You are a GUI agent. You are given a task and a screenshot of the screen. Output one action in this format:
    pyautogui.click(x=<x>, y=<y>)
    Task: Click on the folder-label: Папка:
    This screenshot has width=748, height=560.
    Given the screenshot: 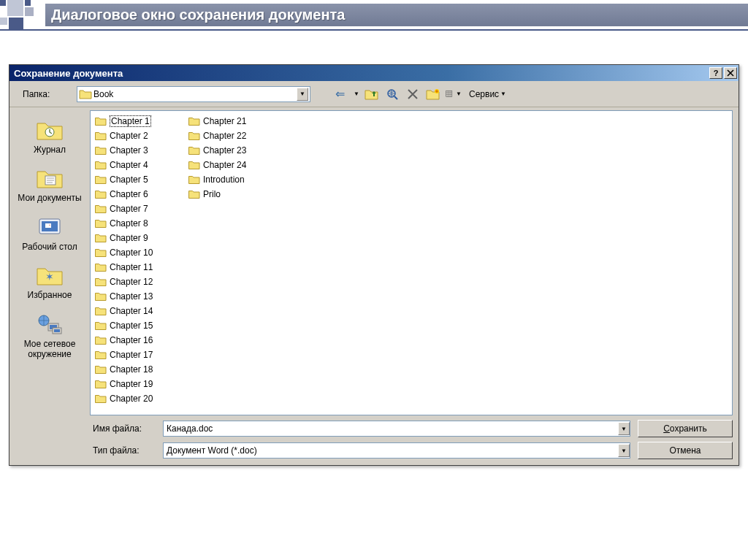 What is the action you would take?
    pyautogui.click(x=45, y=94)
    